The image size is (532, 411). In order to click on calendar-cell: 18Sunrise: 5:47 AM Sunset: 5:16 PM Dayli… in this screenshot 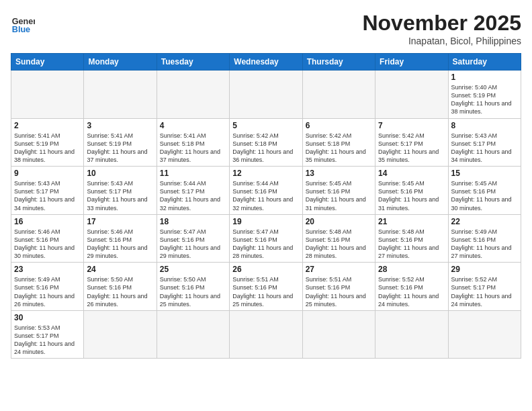, I will do `click(193, 238)`.